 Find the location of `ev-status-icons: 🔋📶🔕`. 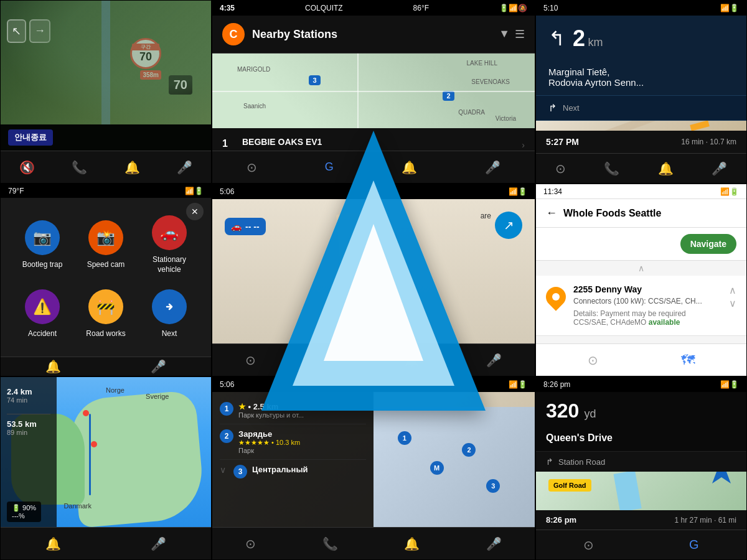

ev-status-icons: 🔋📶🔕 is located at coordinates (513, 8).